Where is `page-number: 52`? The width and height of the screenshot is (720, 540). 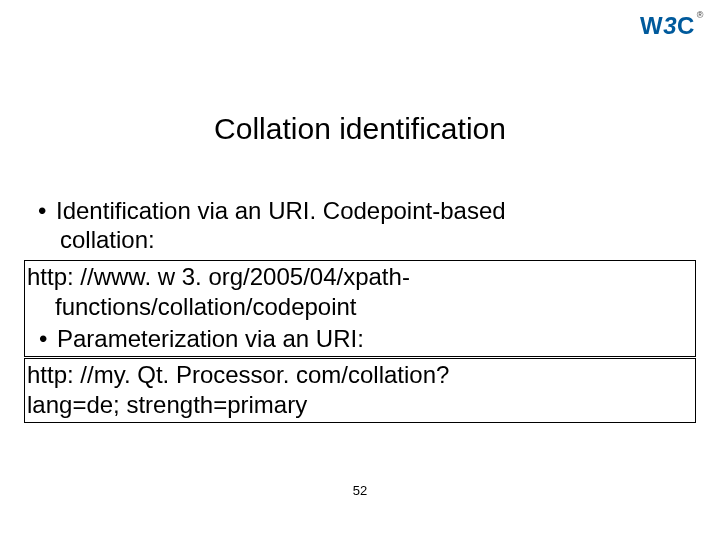 page-number: 52 is located at coordinates (360, 490).